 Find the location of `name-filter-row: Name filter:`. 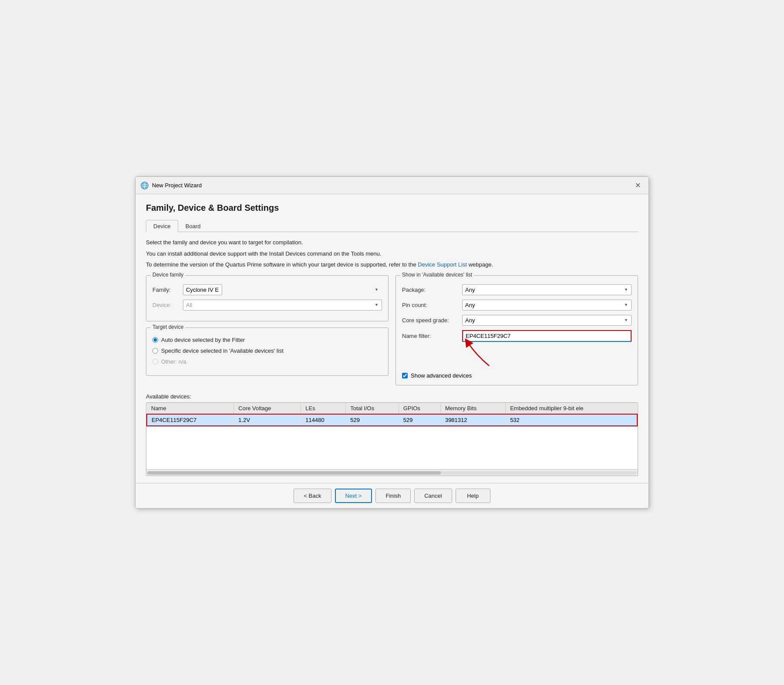

name-filter-row: Name filter: is located at coordinates (517, 336).